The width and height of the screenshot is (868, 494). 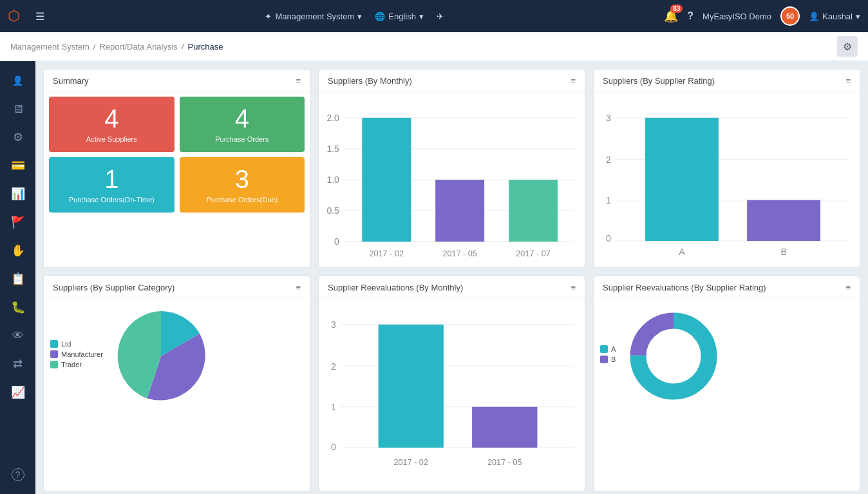 What do you see at coordinates (848, 81) in the screenshot?
I see `suppliers-rating-menu: ≡` at bounding box center [848, 81].